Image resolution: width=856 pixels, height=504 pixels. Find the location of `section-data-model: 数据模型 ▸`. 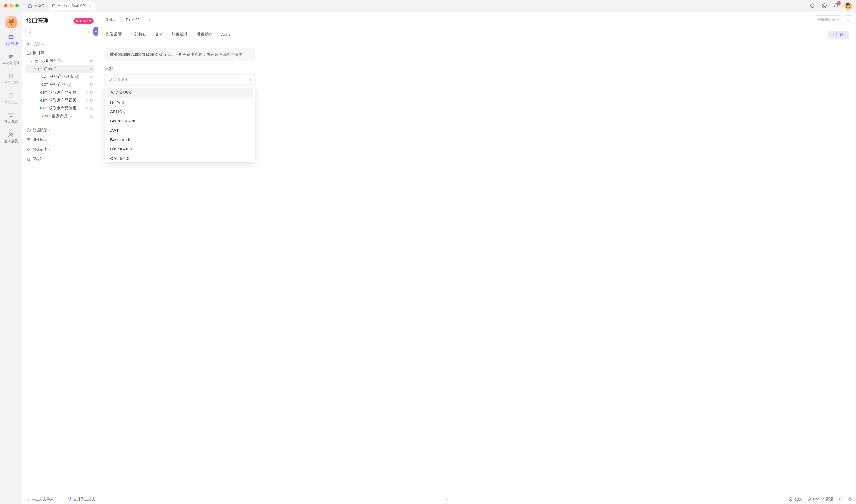

section-data-model: 数据模型 ▸ is located at coordinates (60, 130).